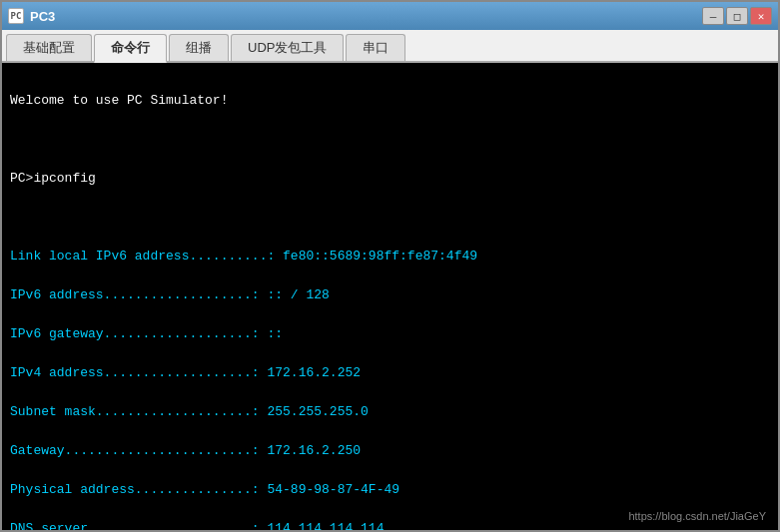 The image size is (780, 532). Describe the element at coordinates (244, 256) in the screenshot. I see `line-ipv6-link-local: Link local IPv6 address..........: fe80:…` at that location.